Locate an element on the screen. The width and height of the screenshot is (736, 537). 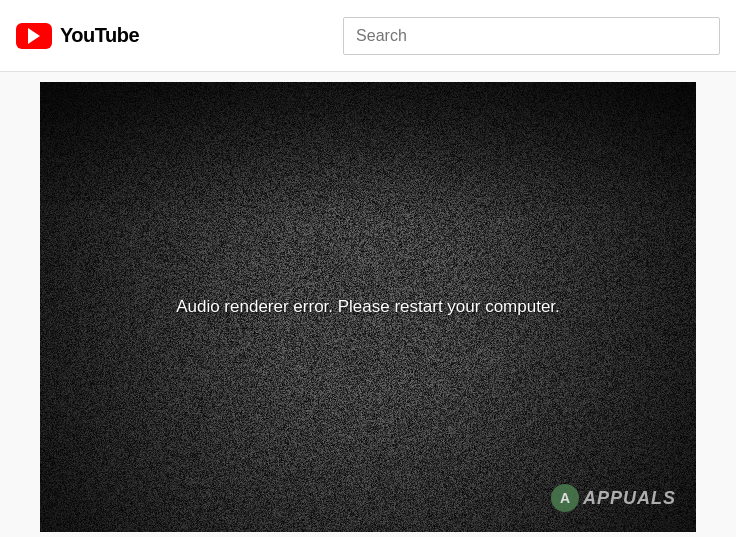
watermark: A APPUALS is located at coordinates (614, 498).